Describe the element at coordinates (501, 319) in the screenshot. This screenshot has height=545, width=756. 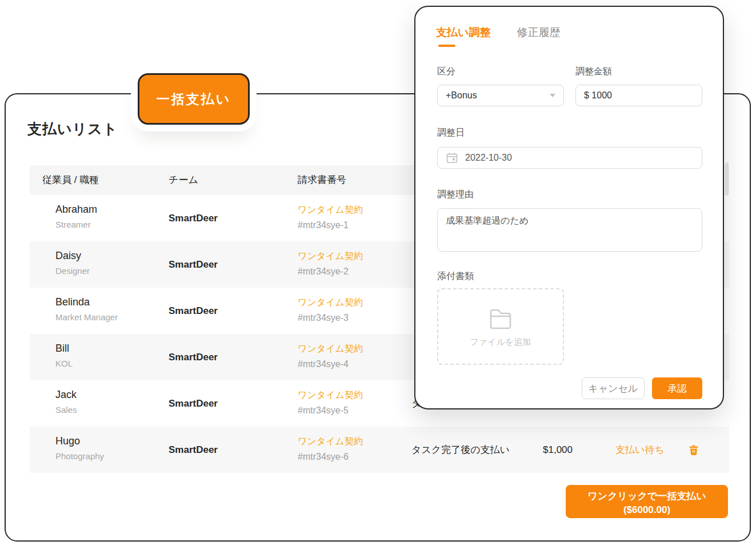
I see `folder-icon` at that location.